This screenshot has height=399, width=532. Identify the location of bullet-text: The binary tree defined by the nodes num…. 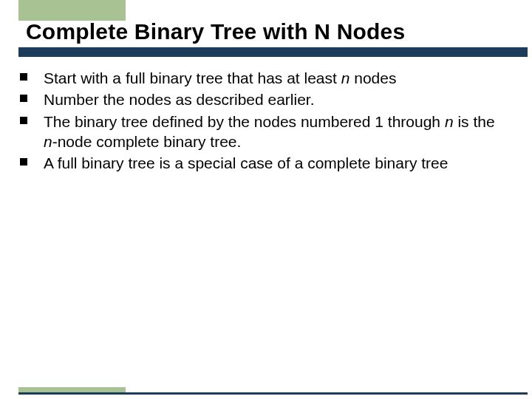
(273, 132).